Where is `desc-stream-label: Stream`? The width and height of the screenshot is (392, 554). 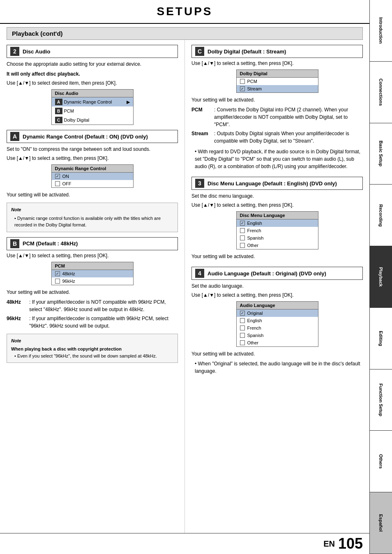
desc-stream-label: Stream is located at coordinates (203, 137).